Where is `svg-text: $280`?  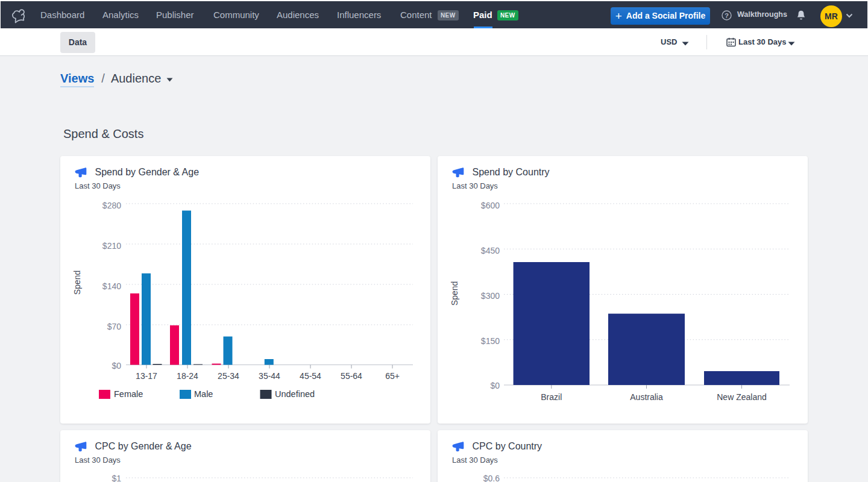
svg-text: $280 is located at coordinates (112, 205).